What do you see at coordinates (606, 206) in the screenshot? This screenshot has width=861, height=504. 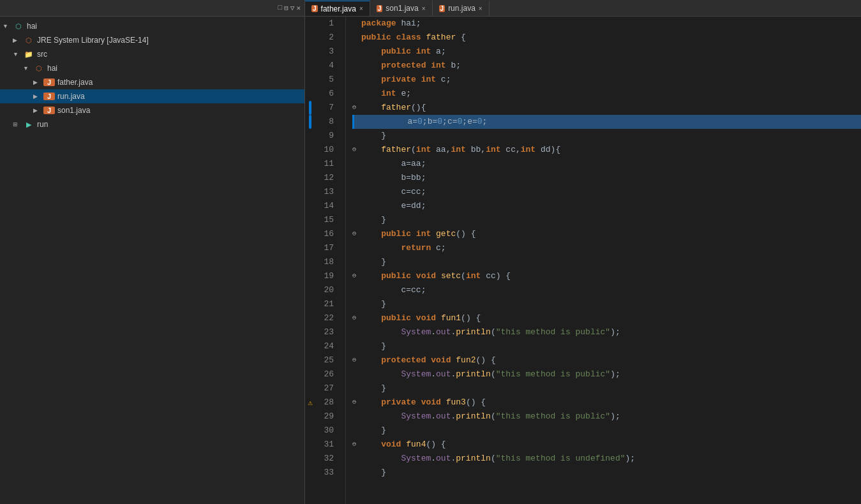 I see `code-line-14: e=dd;` at bounding box center [606, 206].